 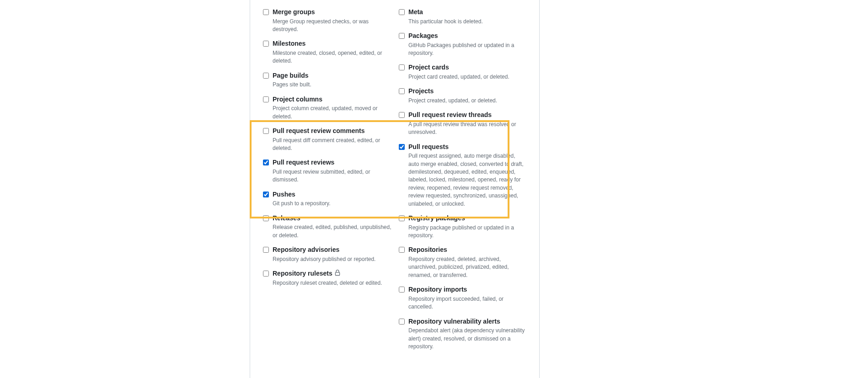 What do you see at coordinates (306, 250) in the screenshot?
I see `event-title-text: Repository advisories` at bounding box center [306, 250].